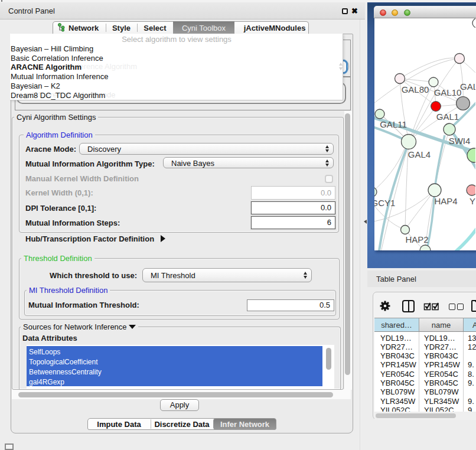 This screenshot has width=476, height=450. What do you see at coordinates (385, 203) in the screenshot?
I see `svg-text: GCY1` at bounding box center [385, 203].